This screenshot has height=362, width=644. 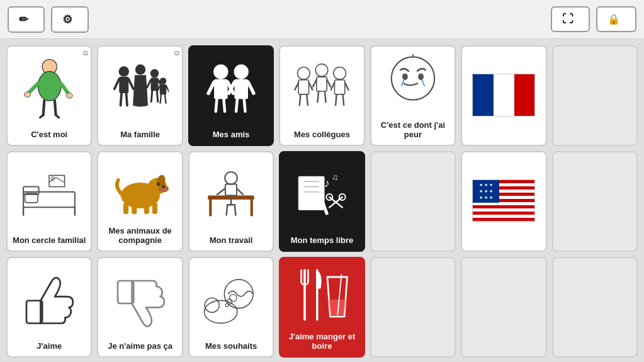 I want to click on corner-indicator-icon: ⧉, so click(x=177, y=53).